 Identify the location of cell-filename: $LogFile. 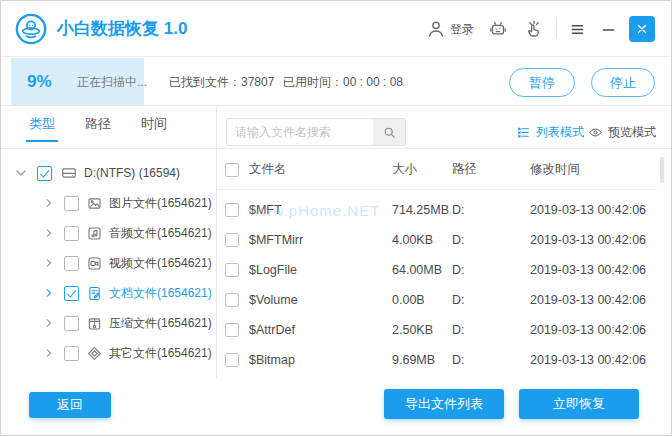
(320, 270).